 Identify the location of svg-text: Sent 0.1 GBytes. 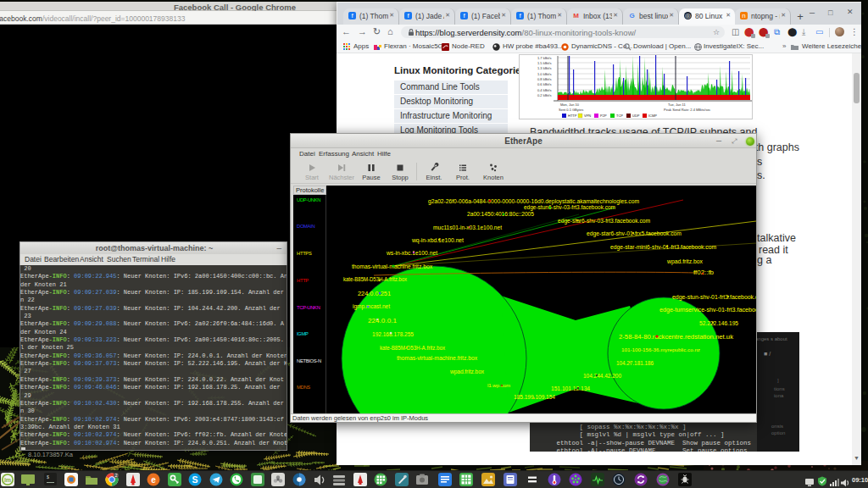
(571, 110).